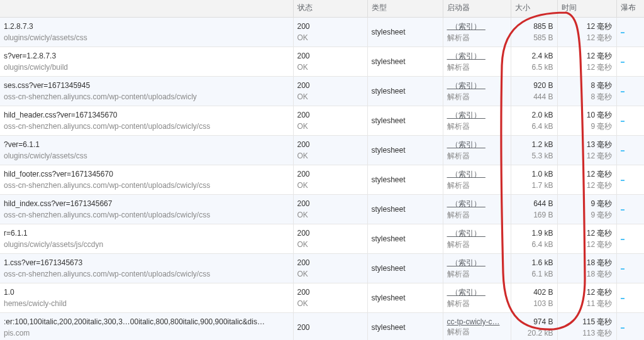 This screenshot has height=340, width=644. Describe the element at coordinates (322, 327) in the screenshot. I see `table-row: :er:100,100italic,200,200italic,300,3…00…` at that location.